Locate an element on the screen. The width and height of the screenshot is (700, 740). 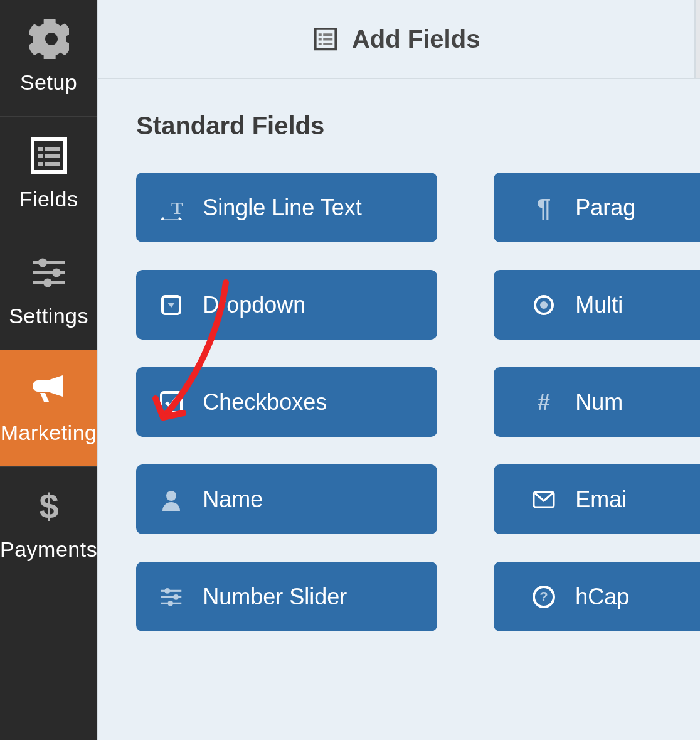
sidebar-item-label: Setup is located at coordinates (49, 83).